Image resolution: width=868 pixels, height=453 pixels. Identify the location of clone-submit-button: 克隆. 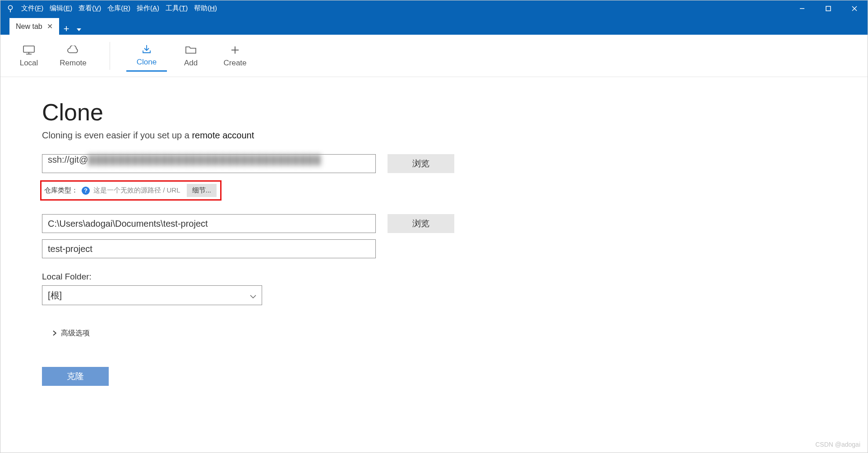
(75, 376).